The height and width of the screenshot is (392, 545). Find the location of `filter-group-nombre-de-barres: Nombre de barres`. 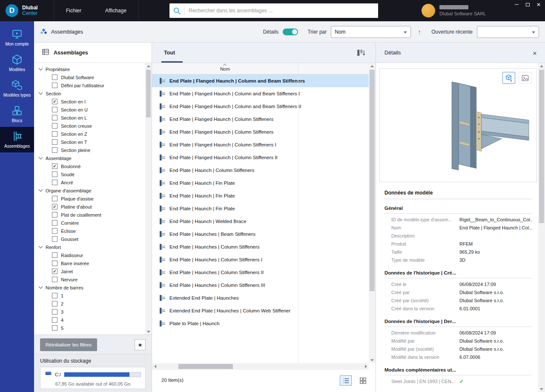

filter-group-nombre-de-barres: Nombre de barres is located at coordinates (89, 288).